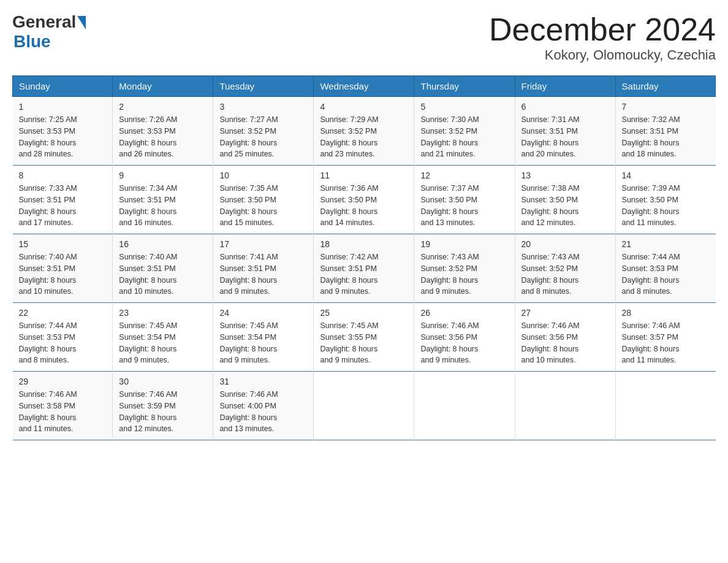 The width and height of the screenshot is (728, 563). Describe the element at coordinates (464, 244) in the screenshot. I see `day-number: 19` at that location.